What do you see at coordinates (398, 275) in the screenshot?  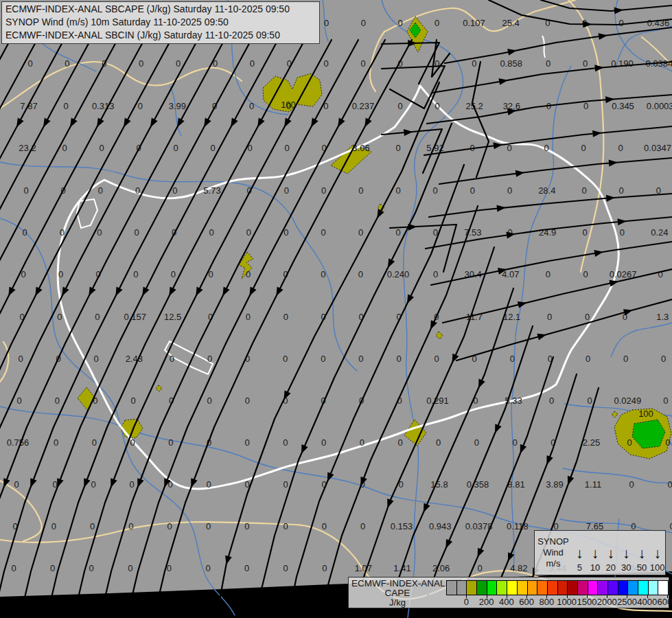 I see `station-value: 0.240` at bounding box center [398, 275].